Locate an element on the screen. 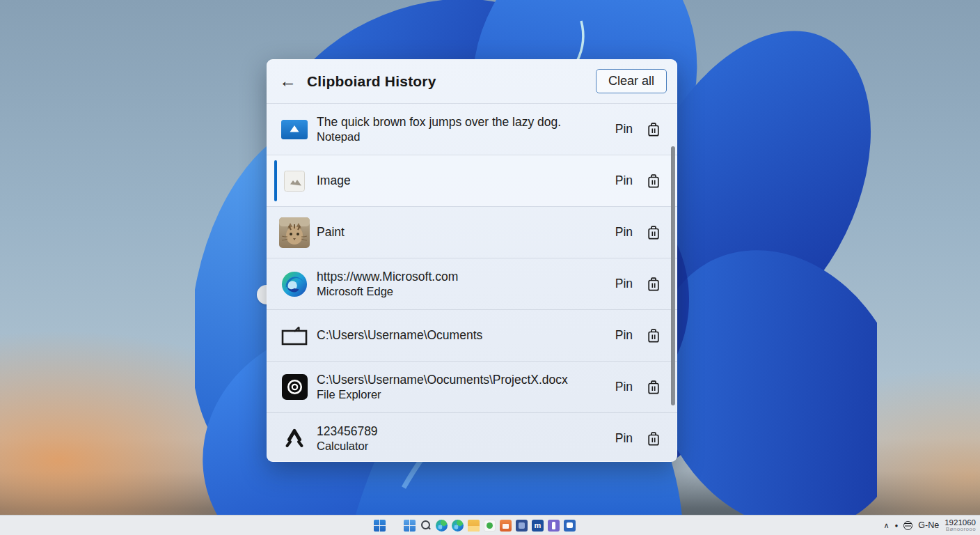  item-title: Paint is located at coordinates (465, 233).